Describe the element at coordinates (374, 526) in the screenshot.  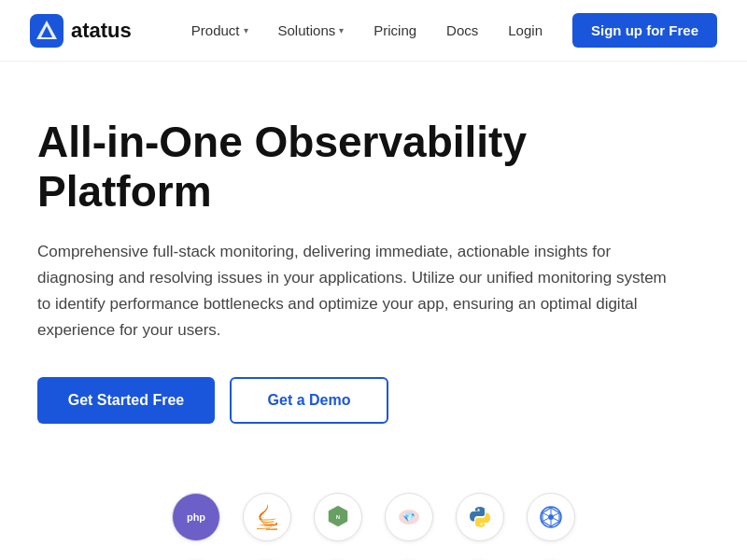
I see `tech-icons-section: php N` at that location.